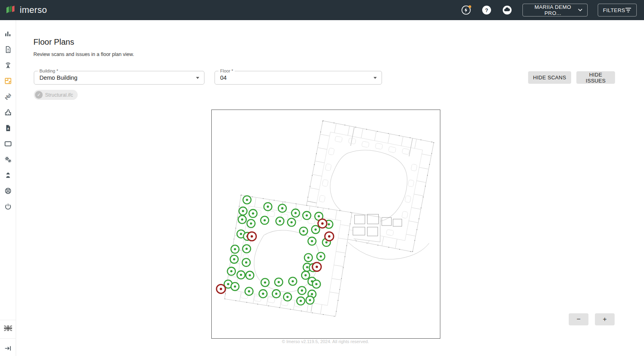 This screenshot has width=644, height=356. Describe the element at coordinates (252, 236) in the screenshot. I see `issue-marker-dot` at that location.